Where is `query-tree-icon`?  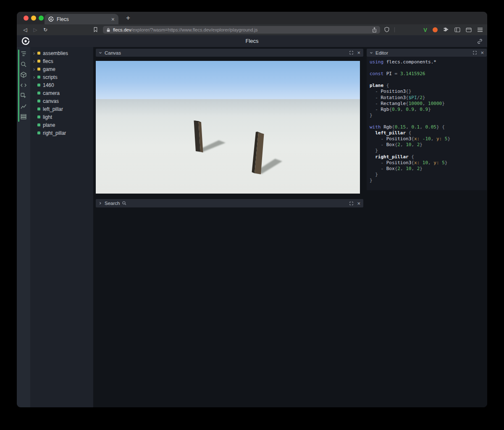 query-tree-icon is located at coordinates (24, 54).